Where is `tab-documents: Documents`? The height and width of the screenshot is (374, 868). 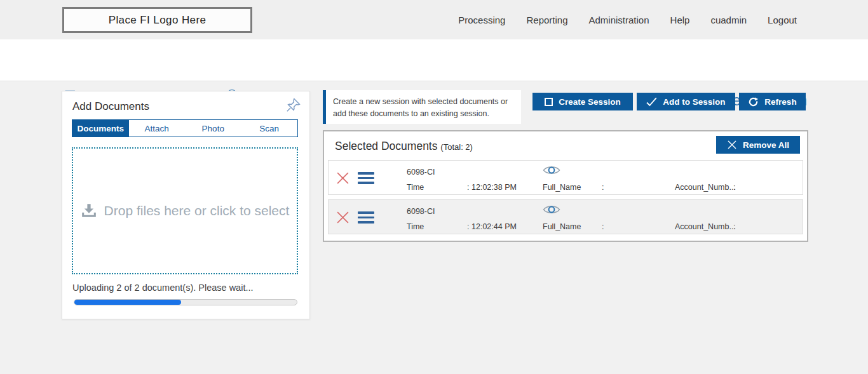 tab-documents: Documents is located at coordinates (100, 128).